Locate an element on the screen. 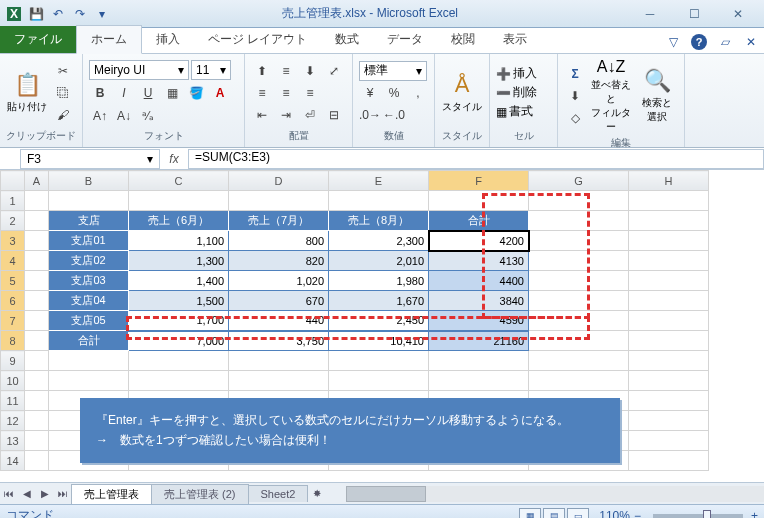  table-cell: 10,410 is located at coordinates (379, 341).